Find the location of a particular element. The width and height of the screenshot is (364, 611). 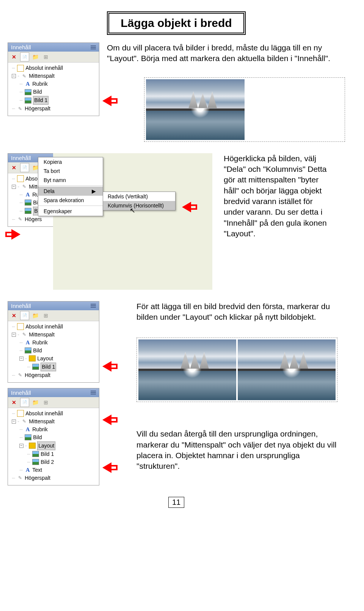

ctx-egenskaper: Egenskaper is located at coordinates (71, 211).